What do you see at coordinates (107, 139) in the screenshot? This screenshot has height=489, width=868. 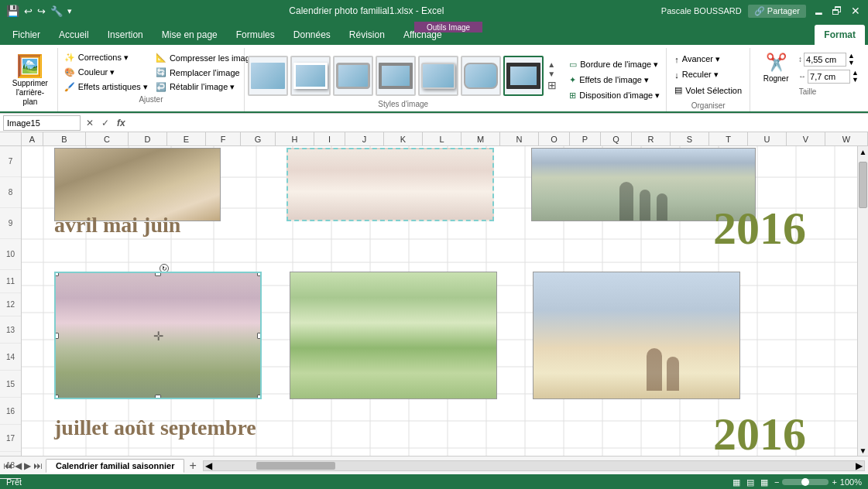 I see `col-c: C` at bounding box center [107, 139].